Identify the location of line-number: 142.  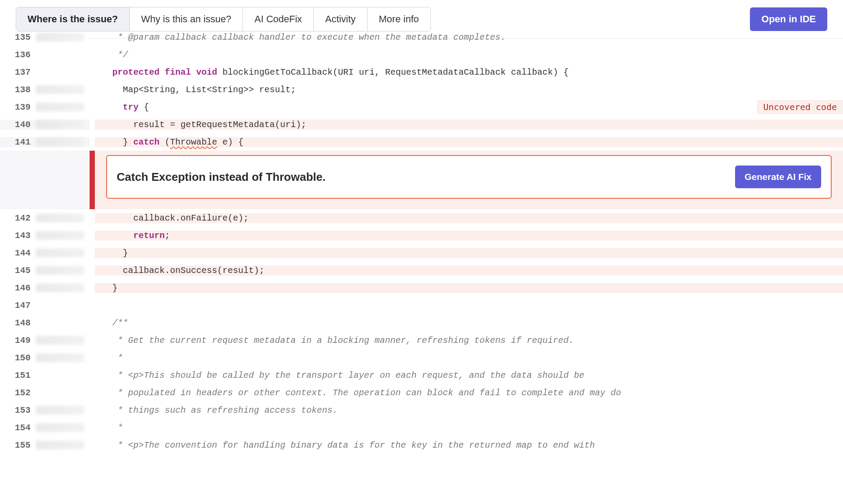
(18, 218).